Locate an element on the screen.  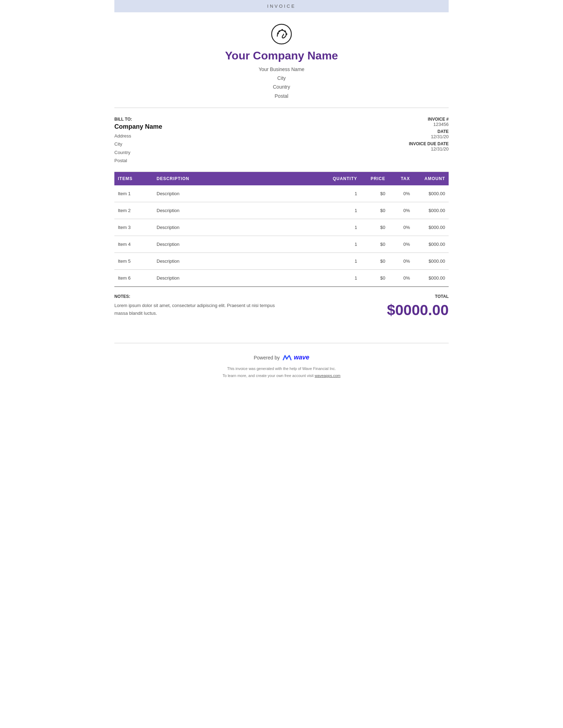
date-label: DATE is located at coordinates (429, 132).